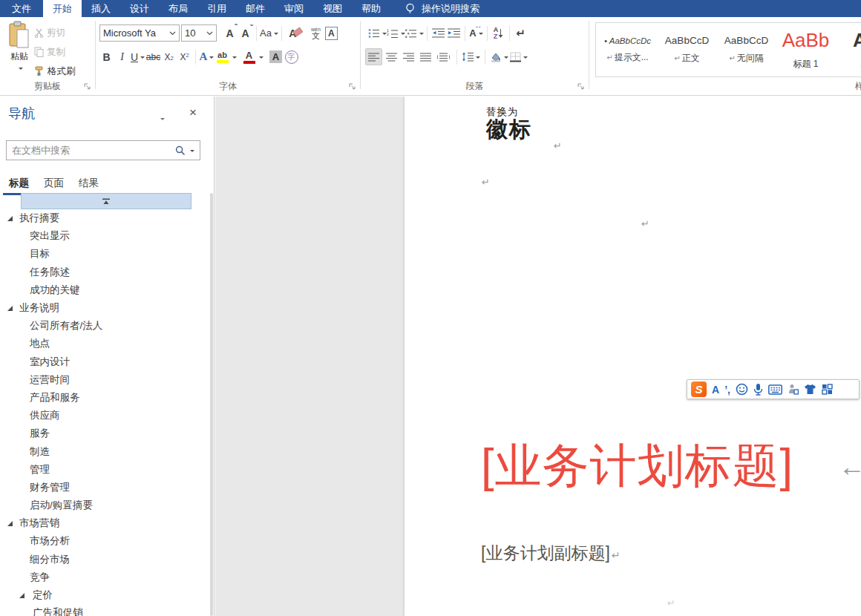  What do you see at coordinates (292, 33) in the screenshot?
I see `clear-formatting-button: A` at bounding box center [292, 33].